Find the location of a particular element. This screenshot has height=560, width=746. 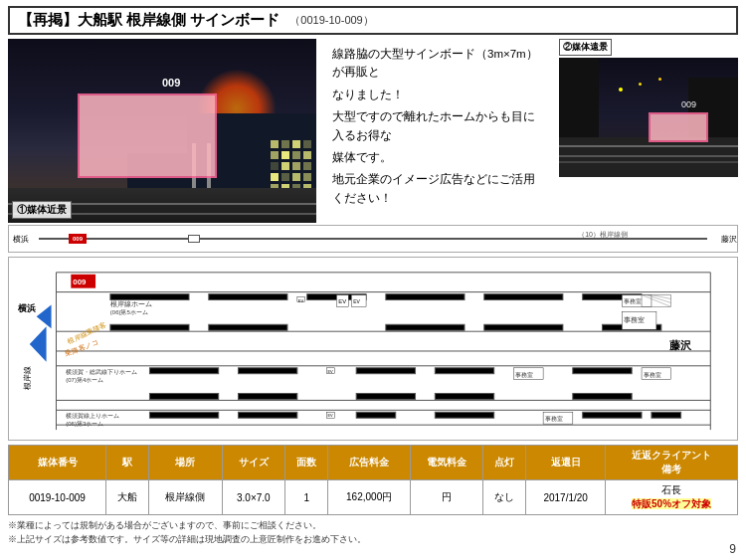

billboard-pink-right is located at coordinates (678, 127).